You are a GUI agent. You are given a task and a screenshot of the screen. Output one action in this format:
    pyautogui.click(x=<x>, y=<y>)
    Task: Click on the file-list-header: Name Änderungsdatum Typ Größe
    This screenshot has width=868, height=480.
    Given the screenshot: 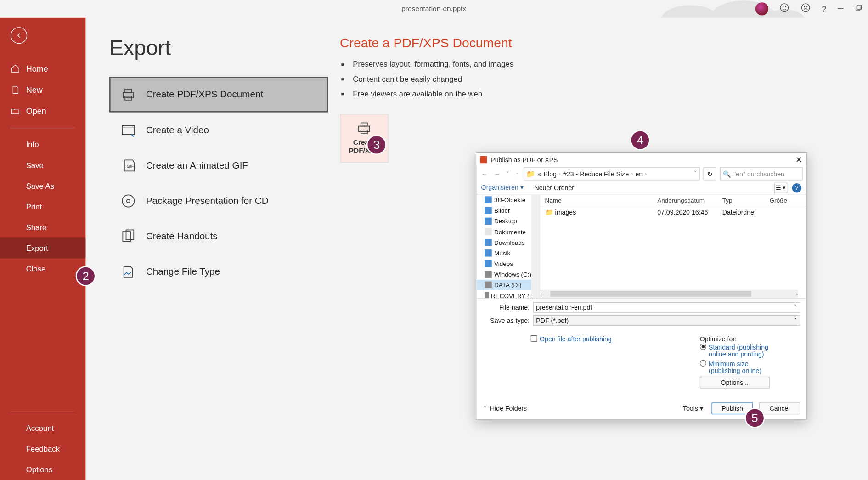 What is the action you would take?
    pyautogui.click(x=673, y=200)
    